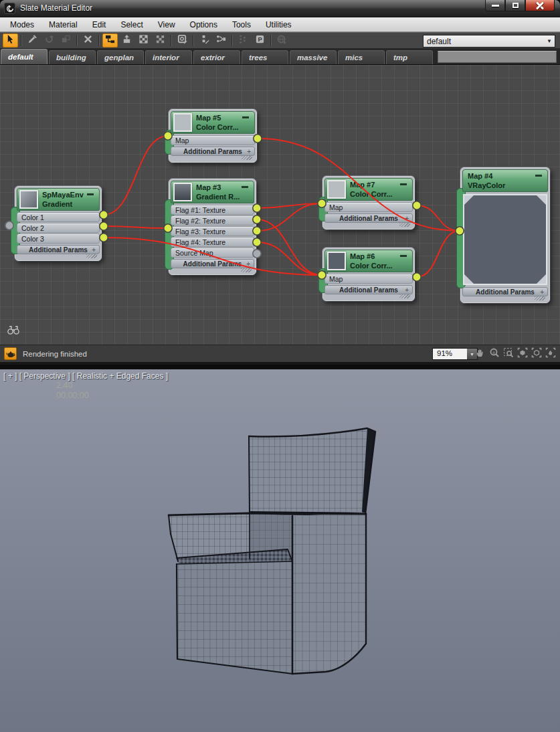 The image size is (560, 732). Describe the element at coordinates (58, 199) in the screenshot. I see `node-header: SpMayaEnvGradient` at that location.